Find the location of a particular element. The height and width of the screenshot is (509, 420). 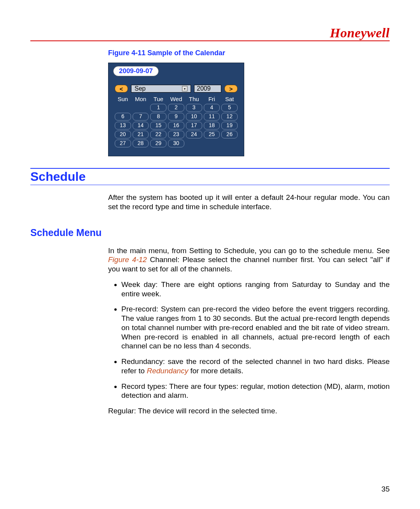

calendar-widget: 2009-09-07 < Sep ▾ 2009 > Sun Mon Tue We… is located at coordinates (176, 110).